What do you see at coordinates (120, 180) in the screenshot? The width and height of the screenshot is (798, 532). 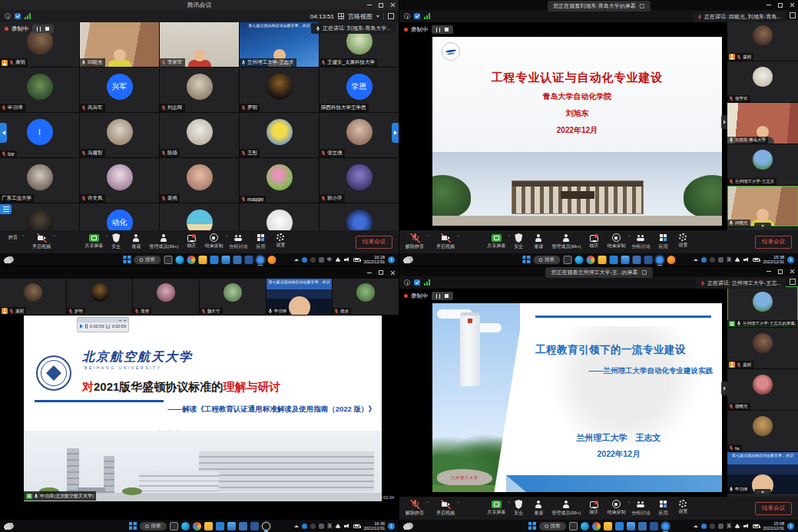 I see `participant-tile: 许文凤` at bounding box center [120, 180].